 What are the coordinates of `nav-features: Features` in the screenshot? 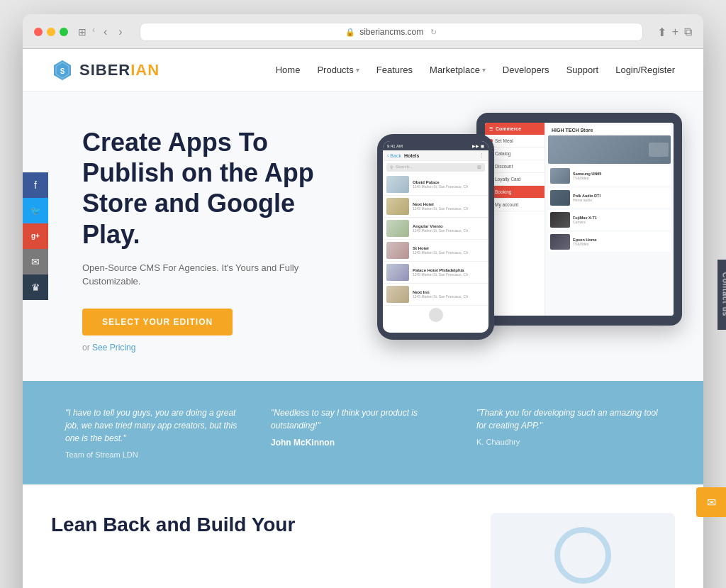 It's located at (394, 70).